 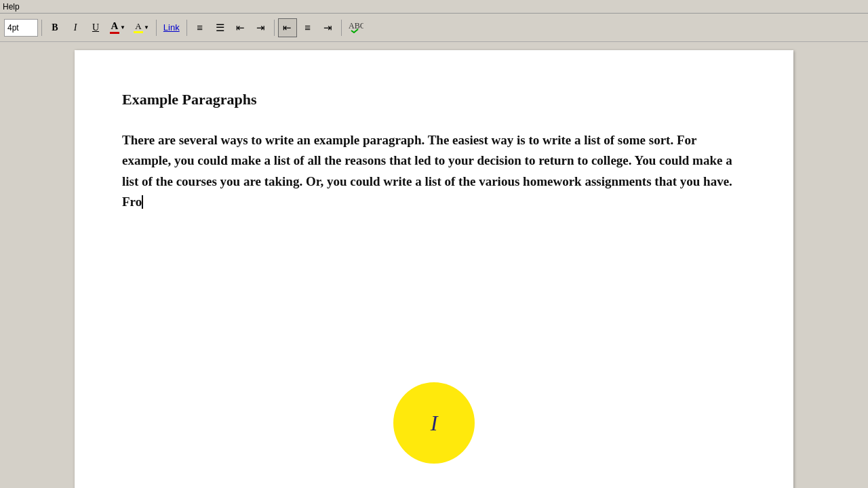 What do you see at coordinates (21, 28) in the screenshot?
I see `font-size-select: 1pt 2pt 3pt 4pt 5pt 6pt 7pt` at bounding box center [21, 28].